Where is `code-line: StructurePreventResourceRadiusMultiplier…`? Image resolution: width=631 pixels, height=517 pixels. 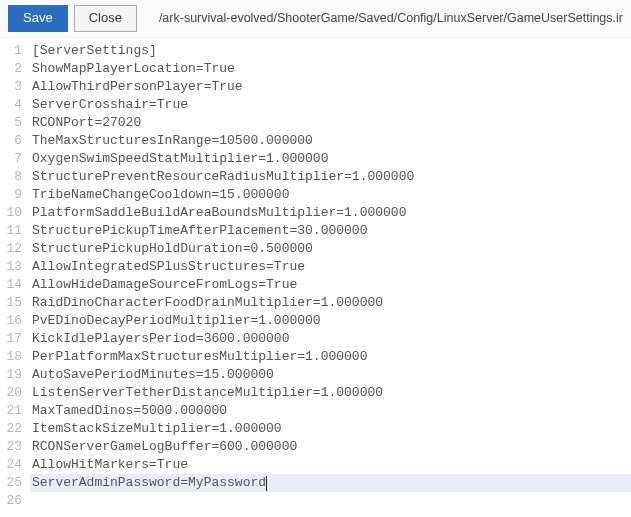
code-line: StructurePreventResourceRadiusMultiplier… is located at coordinates (330, 177).